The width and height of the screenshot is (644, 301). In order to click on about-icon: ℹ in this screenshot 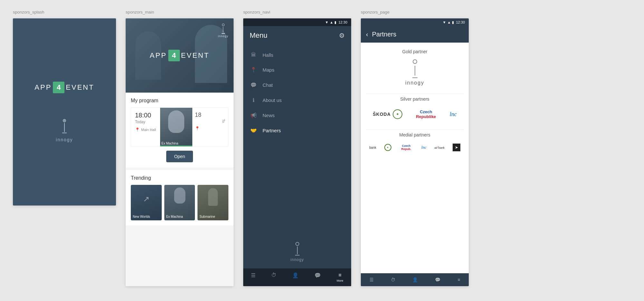, I will do `click(254, 100)`.